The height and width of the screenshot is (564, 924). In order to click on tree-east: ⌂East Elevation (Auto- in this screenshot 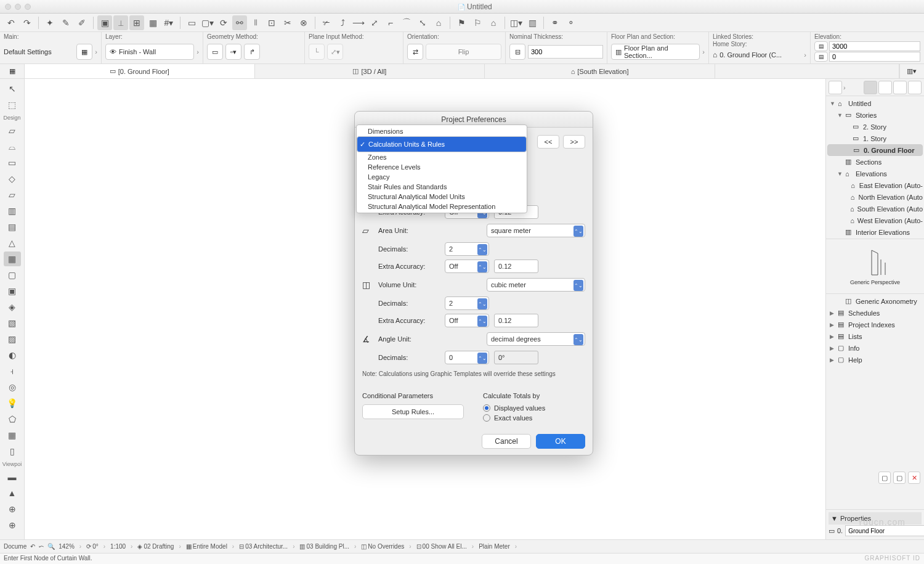, I will do `click(875, 185)`.